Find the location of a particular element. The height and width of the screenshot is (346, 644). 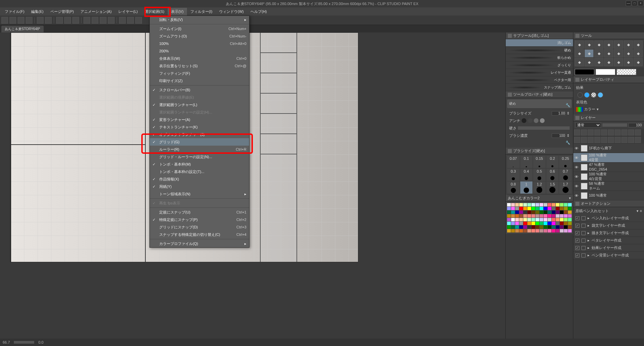

eraser-icon: ◆ is located at coordinates (589, 53).